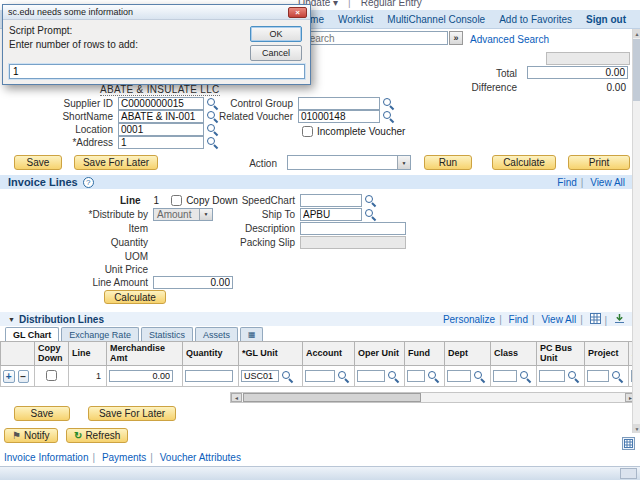 This screenshot has height=480, width=640. What do you see at coordinates (601, 320) in the screenshot?
I see `zoom-grid-icon` at bounding box center [601, 320].